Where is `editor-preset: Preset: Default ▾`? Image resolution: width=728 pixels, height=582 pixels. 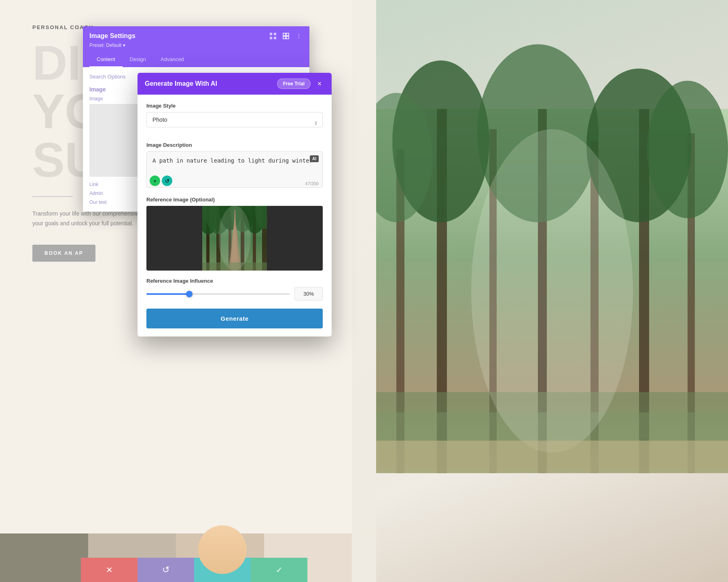
editor-preset: Preset: Default ▾ is located at coordinates (196, 45).